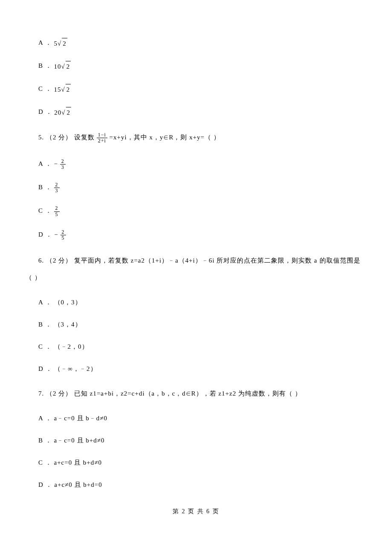 The image size is (392, 555). What do you see at coordinates (202, 89) in the screenshot?
I see `q4-option-c: C ． 15√2` at bounding box center [202, 89].